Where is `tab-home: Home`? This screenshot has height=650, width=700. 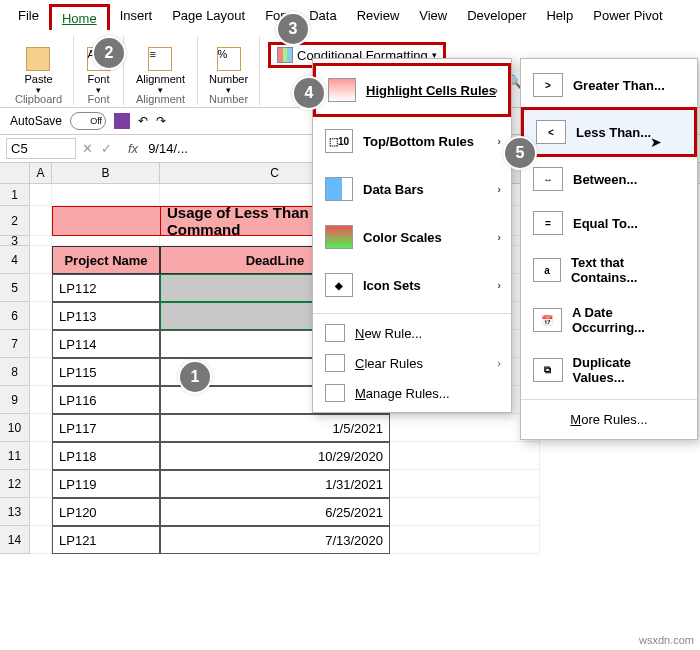 tab-home: Home is located at coordinates (80, 17).